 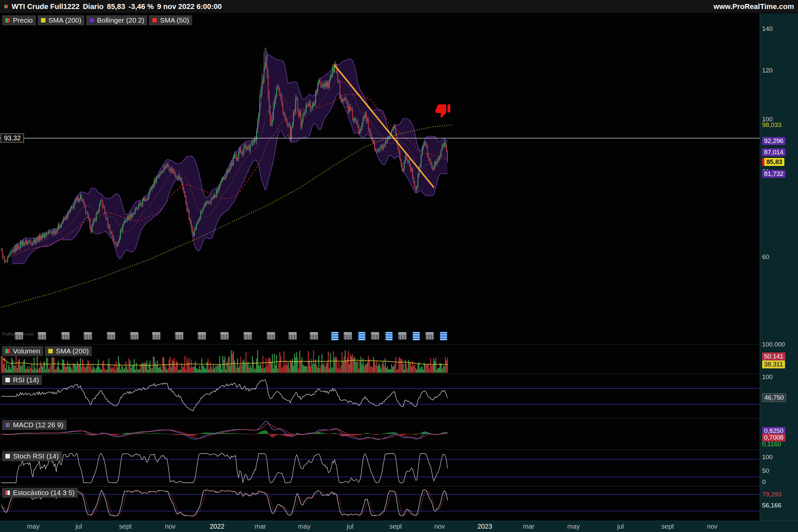 I want to click on stoch-rsi-panel-canvas, so click(x=380, y=468).